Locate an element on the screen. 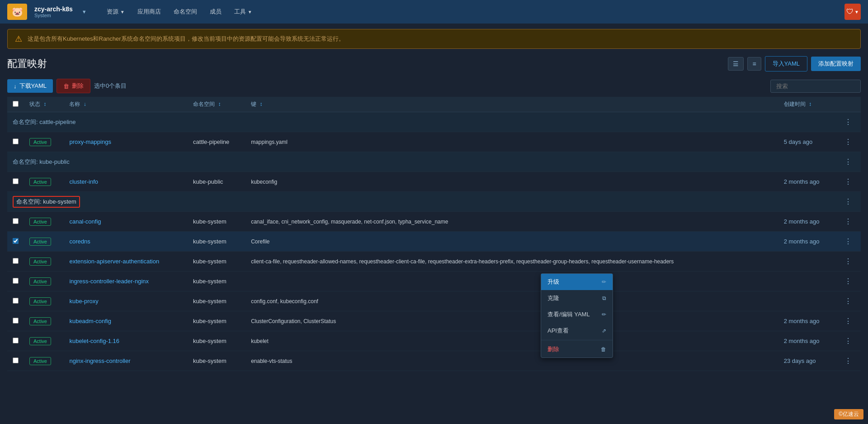 This screenshot has height=424, width=868. col-name: 名称 ↓ is located at coordinates (126, 105).